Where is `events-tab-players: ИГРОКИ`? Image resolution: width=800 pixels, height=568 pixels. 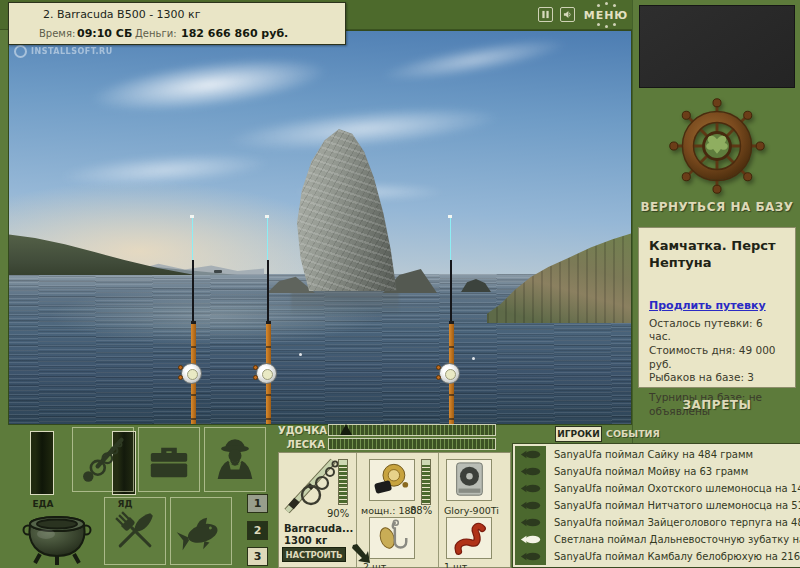 events-tab-players: ИГРОКИ is located at coordinates (578, 434).